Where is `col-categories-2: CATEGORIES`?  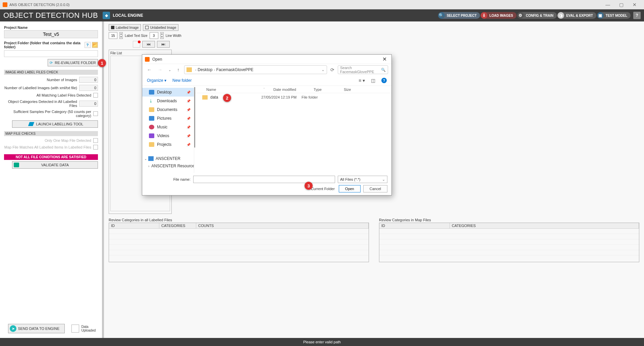
col-categories-2: CATEGORIES is located at coordinates (544, 226).